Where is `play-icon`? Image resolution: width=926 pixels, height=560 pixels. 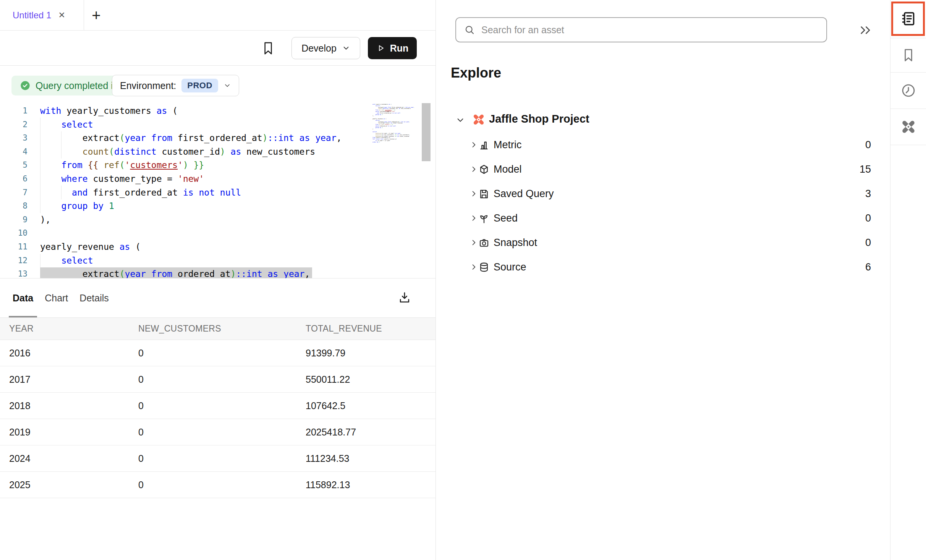 play-icon is located at coordinates (381, 48).